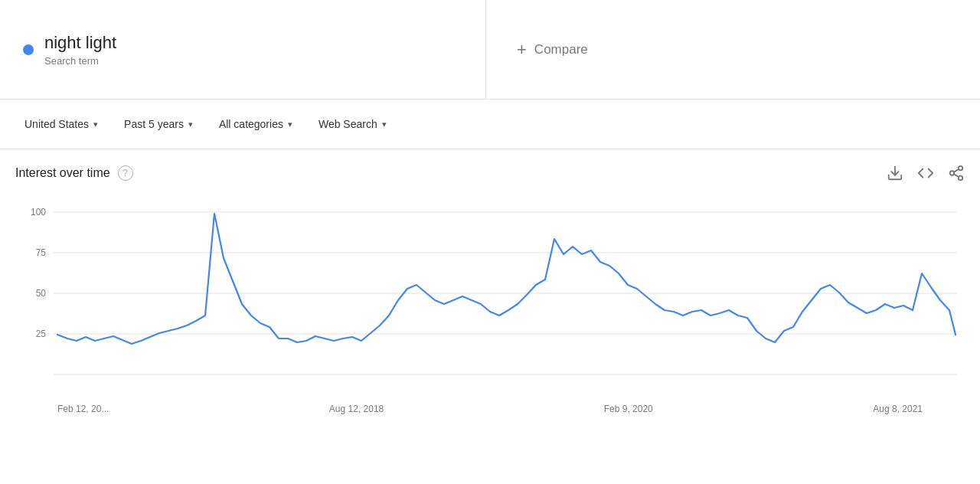  What do you see at coordinates (384, 124) in the screenshot?
I see `search-type-chevron-icon: ▾` at bounding box center [384, 124].